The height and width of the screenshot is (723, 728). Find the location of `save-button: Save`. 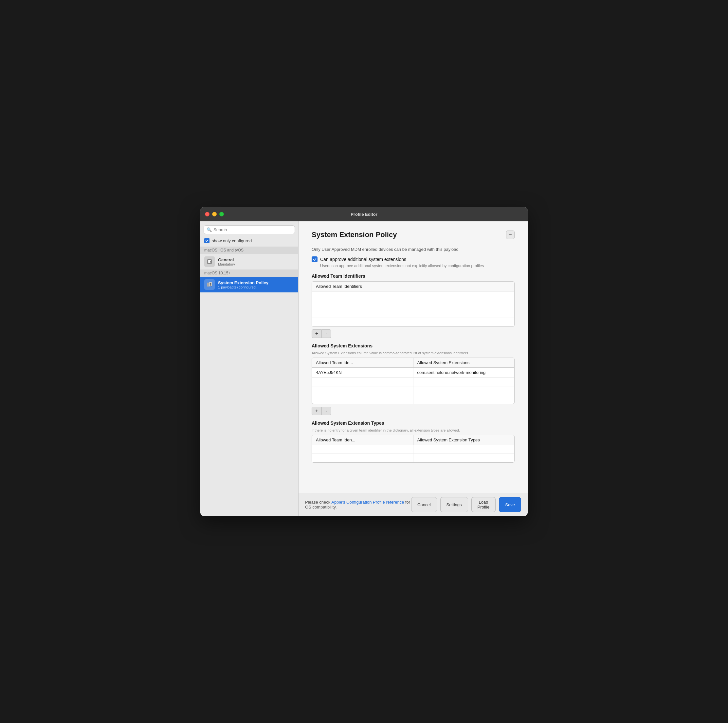

save-button: Save is located at coordinates (510, 505).